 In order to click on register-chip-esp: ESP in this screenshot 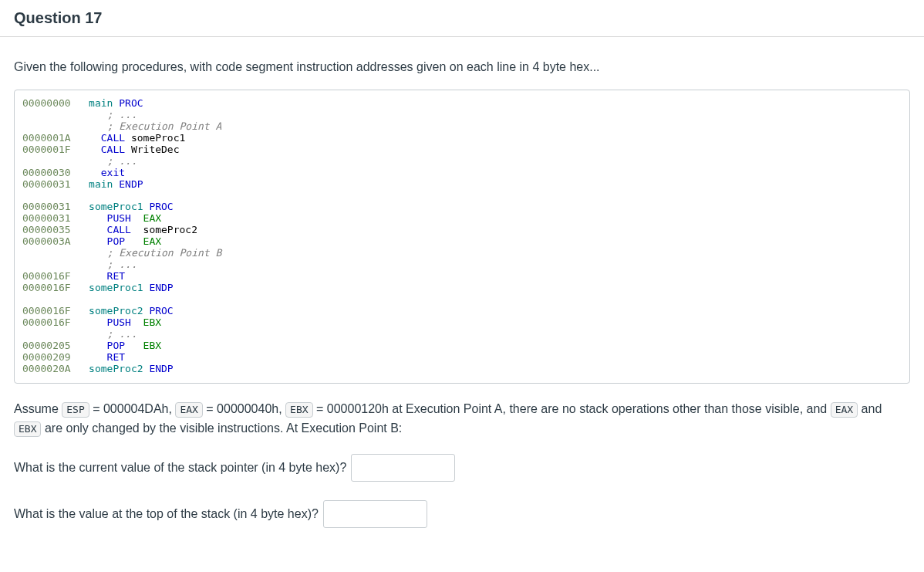, I will do `click(76, 410)`.